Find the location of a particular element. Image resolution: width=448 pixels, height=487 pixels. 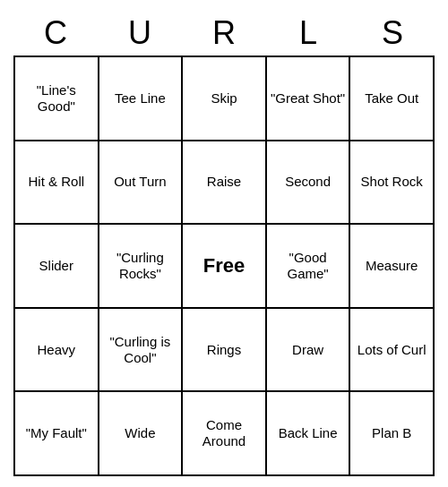

bingo-cell-17: Rings is located at coordinates (225, 351).